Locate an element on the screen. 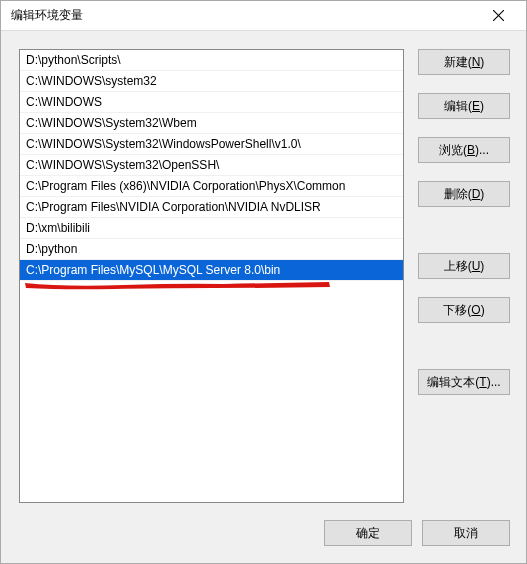 The image size is (527, 564). list-item: C:\WINDOWS is located at coordinates (212, 102).